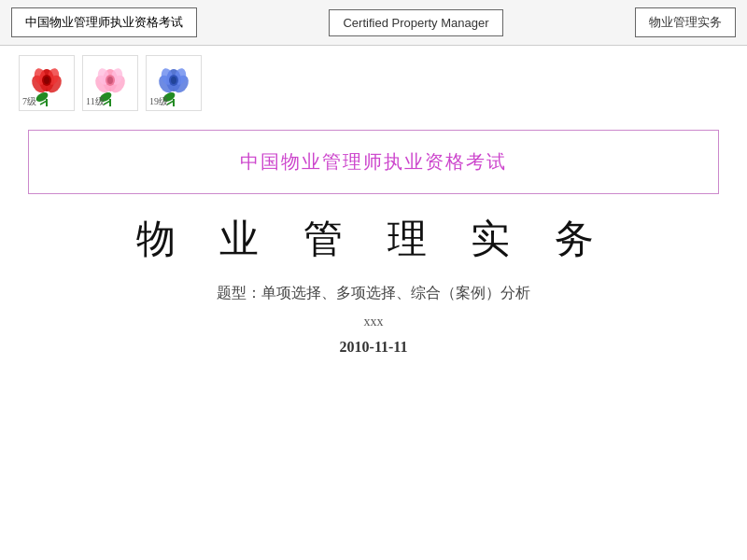 The width and height of the screenshot is (747, 560). What do you see at coordinates (374, 239) in the screenshot?
I see `main-title: 物 业 管 理 实 务` at bounding box center [374, 239].